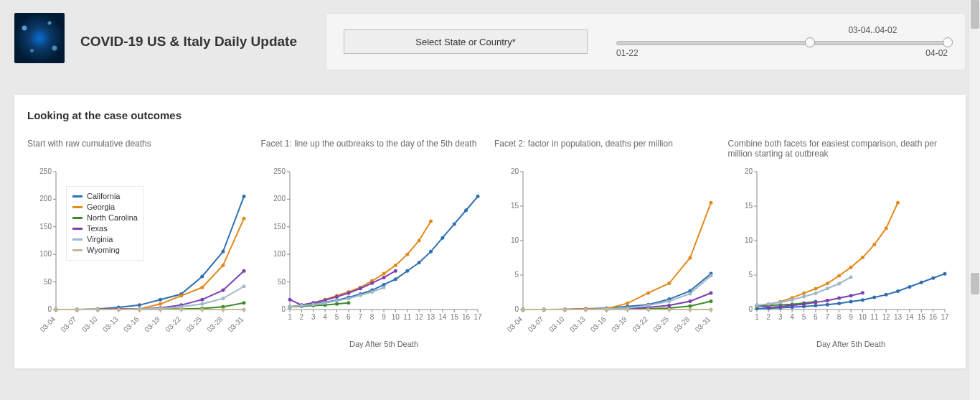 Image resolution: width=980 pixels, height=400 pixels. Describe the element at coordinates (100, 207) in the screenshot. I see `legend-label: Georgia` at that location.